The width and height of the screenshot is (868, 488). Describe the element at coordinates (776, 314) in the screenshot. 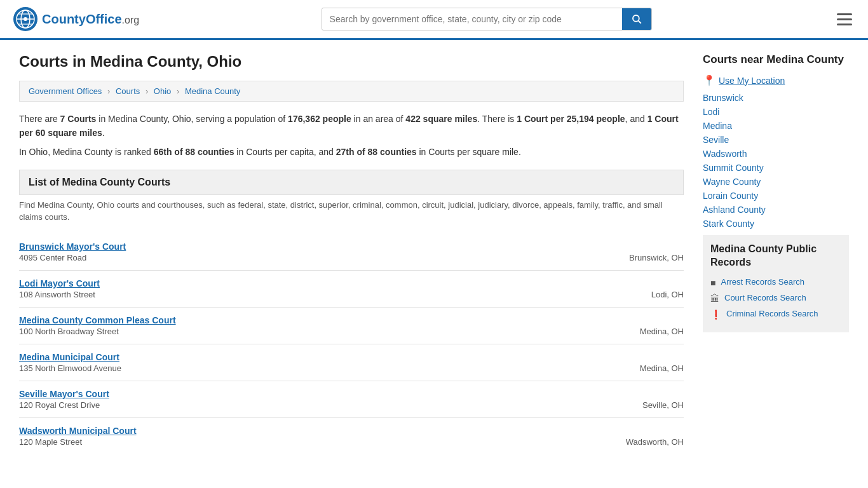

I see `public-record-item: ❗ Criminal Records Search` at that location.